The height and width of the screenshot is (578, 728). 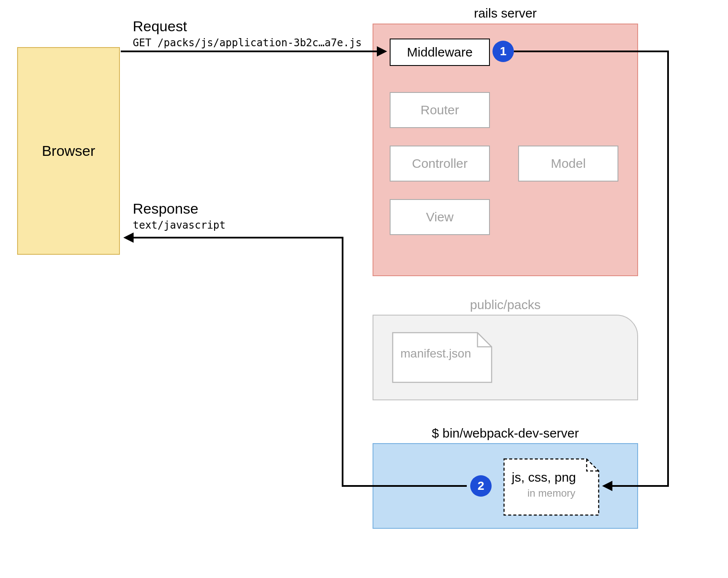 What do you see at coordinates (505, 433) in the screenshot?
I see `devserver-title: $ bin/webpack-dev-server` at bounding box center [505, 433].